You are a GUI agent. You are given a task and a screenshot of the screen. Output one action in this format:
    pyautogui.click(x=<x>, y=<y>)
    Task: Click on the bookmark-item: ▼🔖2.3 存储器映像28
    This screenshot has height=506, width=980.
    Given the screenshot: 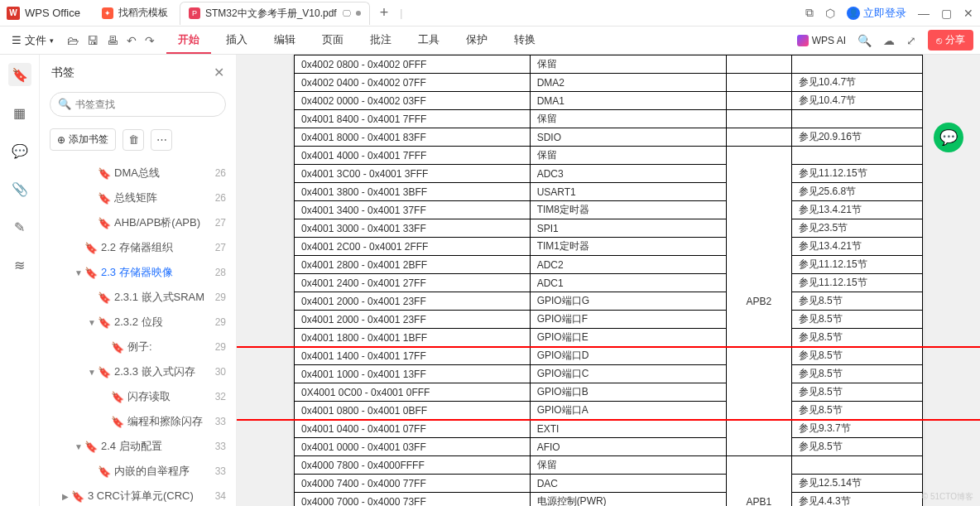 What is the action you would take?
    pyautogui.click(x=137, y=272)
    